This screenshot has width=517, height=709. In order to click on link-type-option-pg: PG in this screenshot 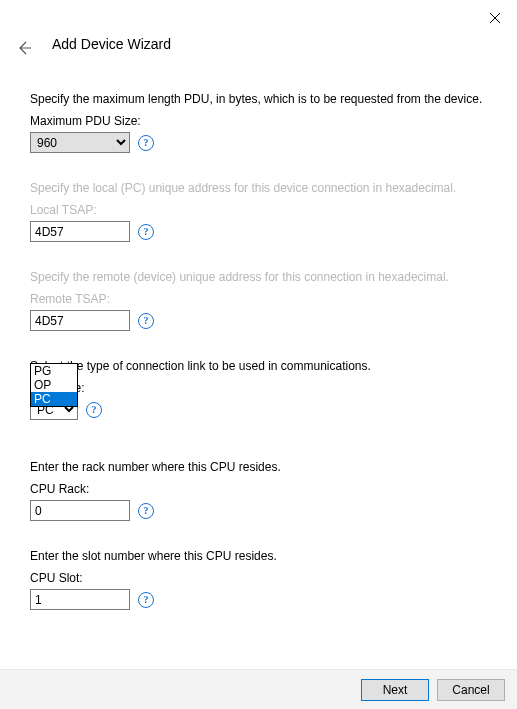, I will do `click(54, 371)`.